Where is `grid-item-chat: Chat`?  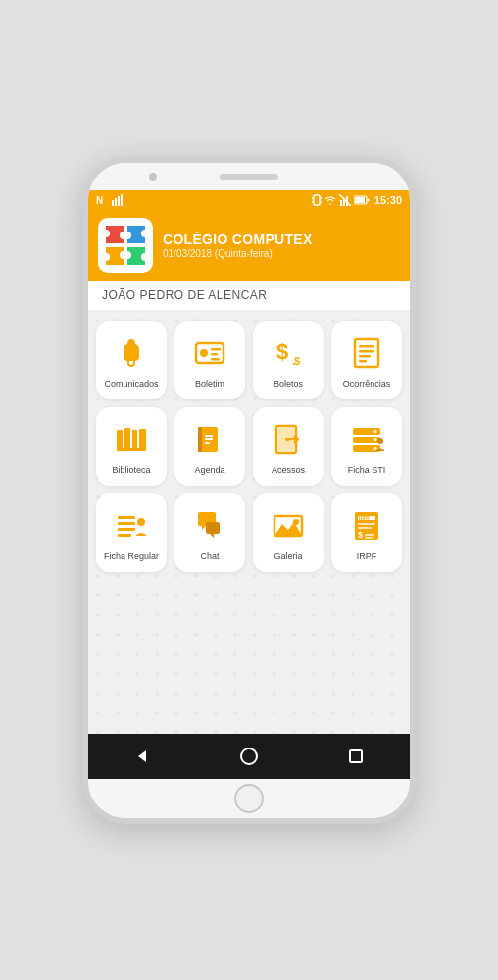
grid-item-chat: Chat is located at coordinates (210, 533).